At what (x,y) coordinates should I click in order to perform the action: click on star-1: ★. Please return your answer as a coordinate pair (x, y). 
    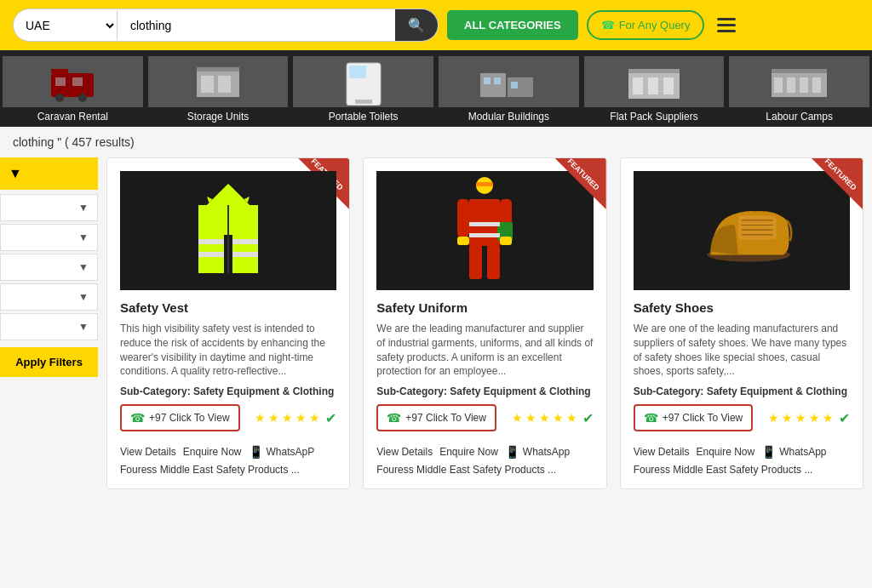
    Looking at the image, I should click on (261, 418).